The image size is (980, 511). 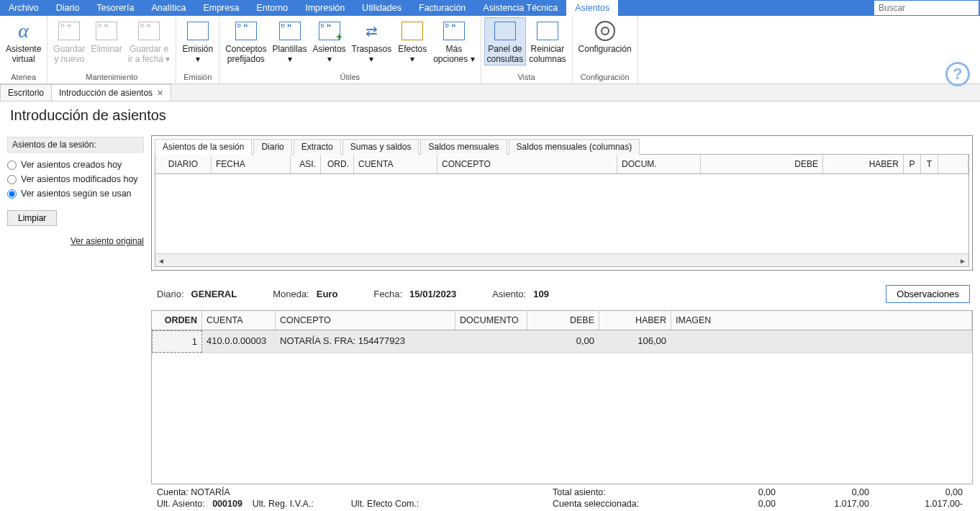 What do you see at coordinates (283, 504) in the screenshot?
I see `footer-ult-reg-iva-label: Ult. Reg. I.V.A.:` at bounding box center [283, 504].